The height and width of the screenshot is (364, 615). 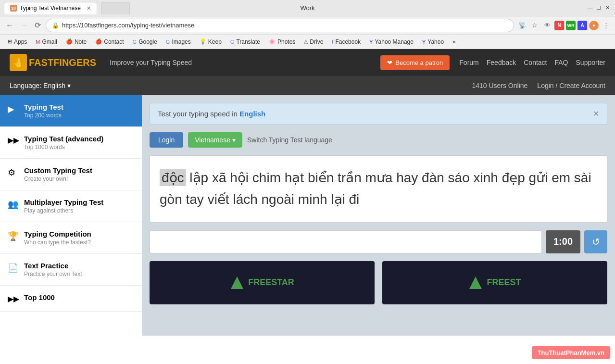 I want to click on cast-icon: 📡, so click(x=522, y=25).